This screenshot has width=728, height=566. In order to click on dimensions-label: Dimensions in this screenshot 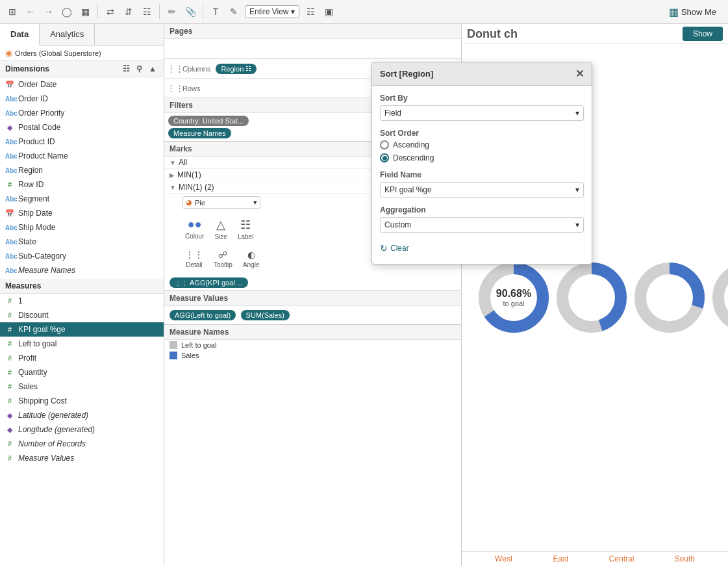, I will do `click(27, 69)`.